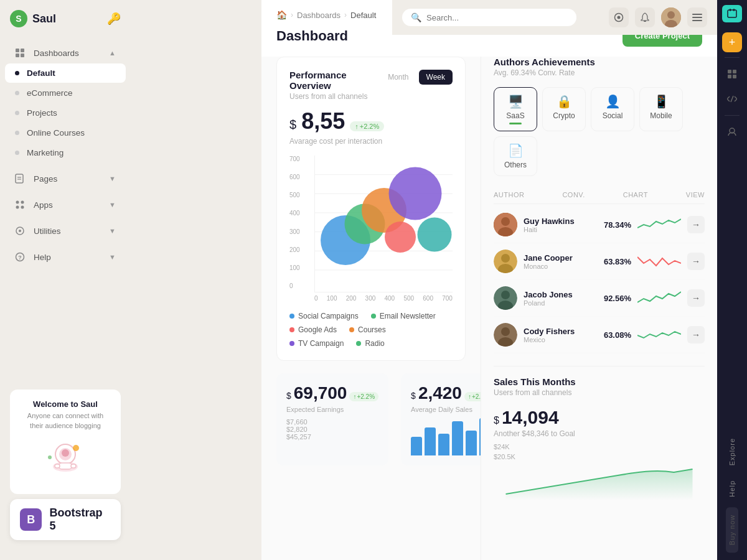 The height and width of the screenshot is (560, 747). What do you see at coordinates (599, 261) in the screenshot?
I see `table-row: Jane Cooper Monaco 63.83% →` at bounding box center [599, 261].